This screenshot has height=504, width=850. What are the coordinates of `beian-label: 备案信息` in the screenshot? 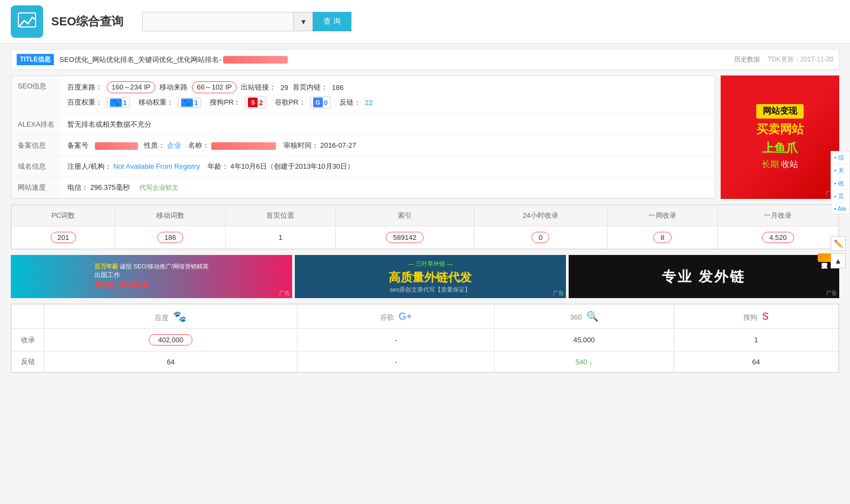 It's located at (36, 146).